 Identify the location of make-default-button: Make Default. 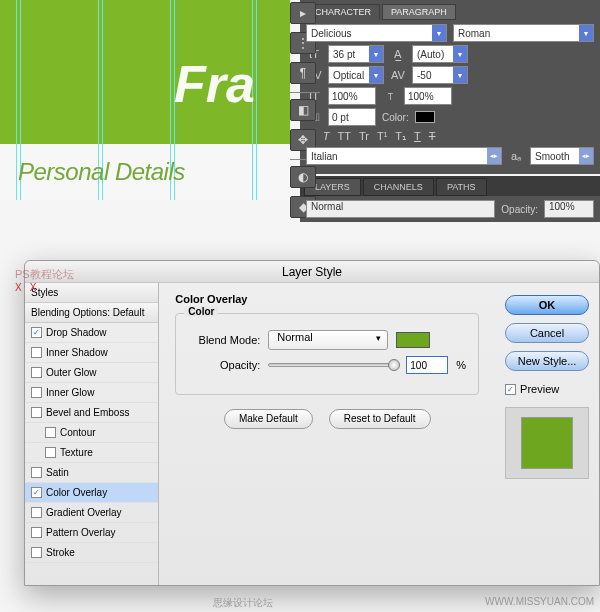
(268, 419).